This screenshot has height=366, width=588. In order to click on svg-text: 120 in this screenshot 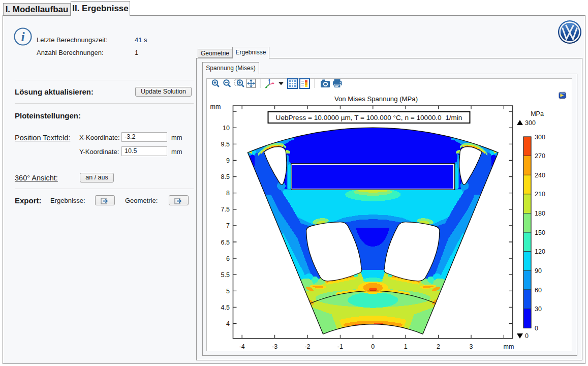, I will do `click(540, 252)`.